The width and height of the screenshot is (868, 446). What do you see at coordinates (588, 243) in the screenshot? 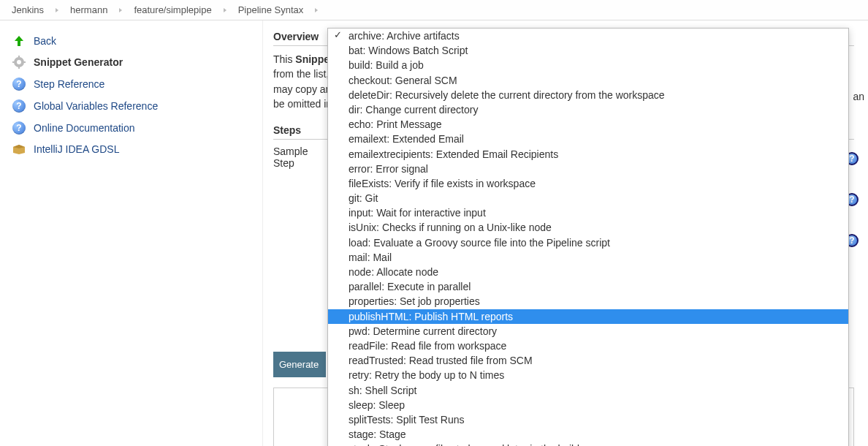
I see `dropdown-option: load: Evaluate a Groovy source file into…` at bounding box center [588, 243].